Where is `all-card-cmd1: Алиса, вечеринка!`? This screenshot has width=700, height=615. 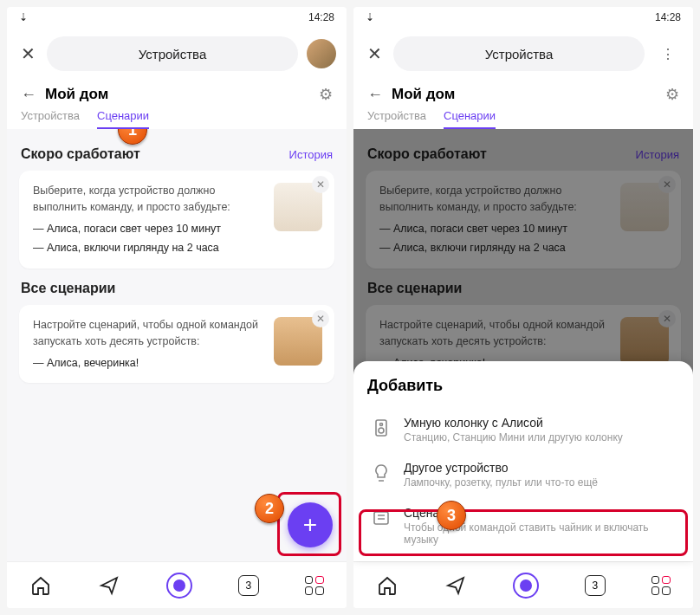 all-card-cmd1: Алиса, вечеринка! is located at coordinates (149, 364).